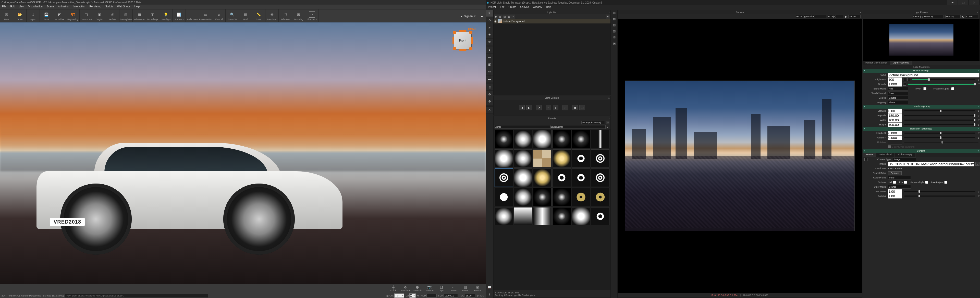 The height and width of the screenshot is (298, 980). Describe the element at coordinates (895, 133) in the screenshot. I see `hx-input` at that location.